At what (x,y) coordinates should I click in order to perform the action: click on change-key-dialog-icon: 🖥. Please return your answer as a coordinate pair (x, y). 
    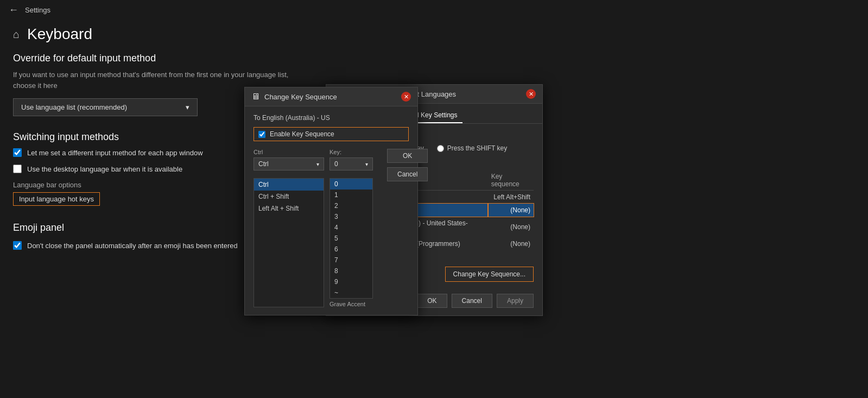
    Looking at the image, I should click on (256, 97).